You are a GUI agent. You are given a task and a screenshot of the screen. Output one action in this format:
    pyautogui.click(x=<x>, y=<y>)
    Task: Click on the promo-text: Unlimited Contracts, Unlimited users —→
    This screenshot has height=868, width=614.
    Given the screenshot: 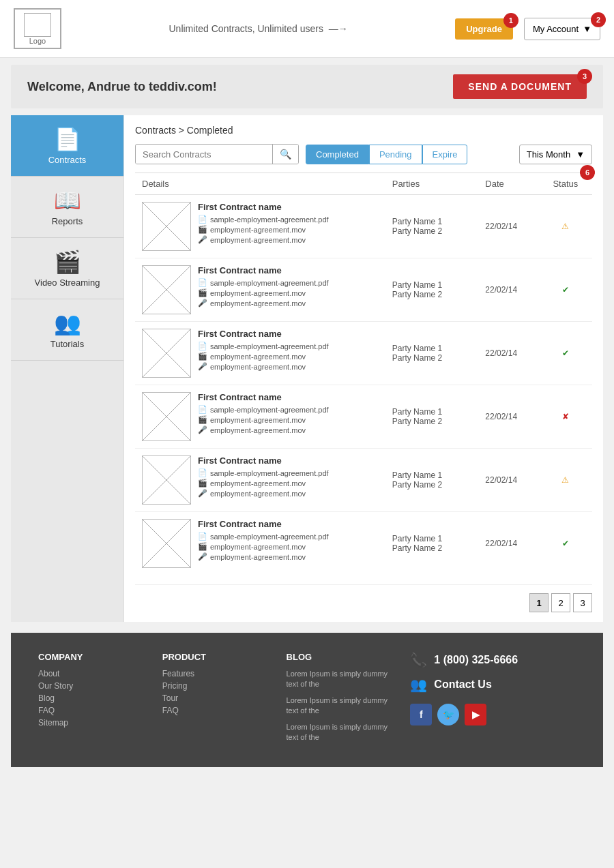 What is the action you would take?
    pyautogui.click(x=258, y=29)
    